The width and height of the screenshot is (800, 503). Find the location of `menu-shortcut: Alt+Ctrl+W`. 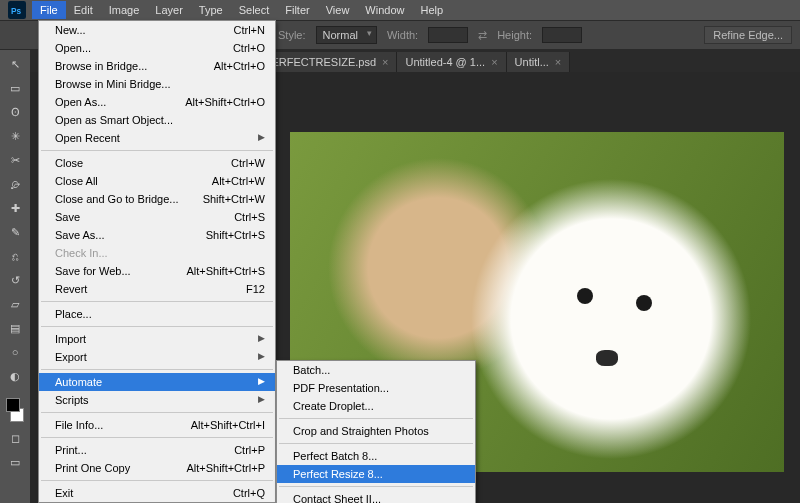

menu-shortcut: Alt+Ctrl+W is located at coordinates (238, 181).